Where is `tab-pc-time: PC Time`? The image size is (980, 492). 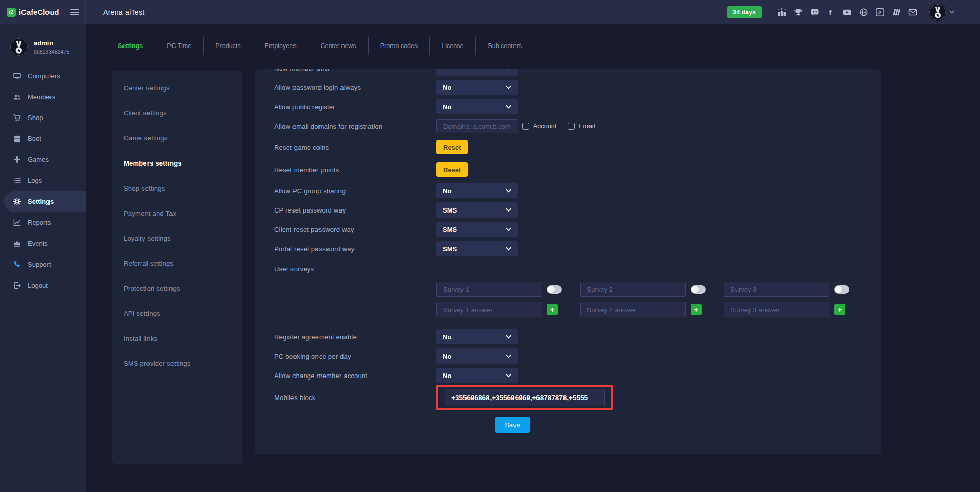 tab-pc-time: PC Time is located at coordinates (179, 46).